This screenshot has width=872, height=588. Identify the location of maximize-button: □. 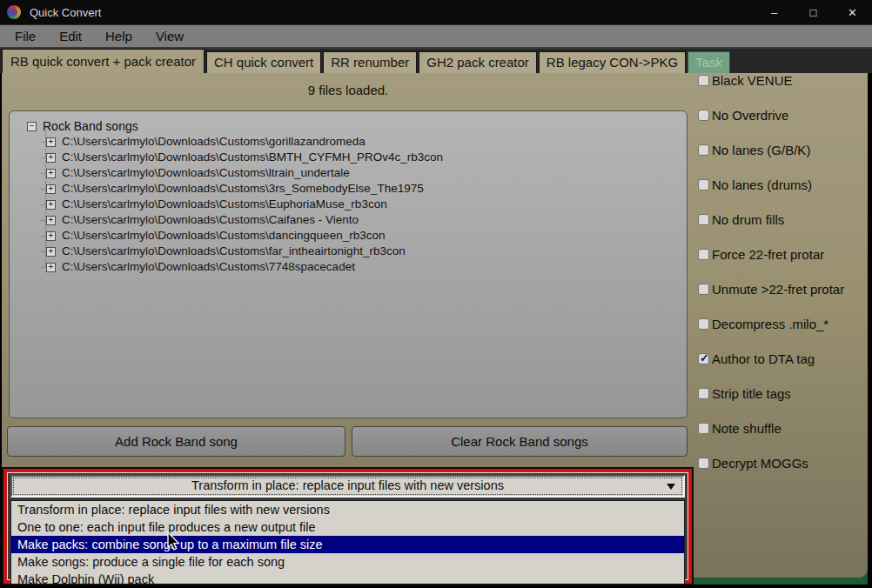
(813, 12).